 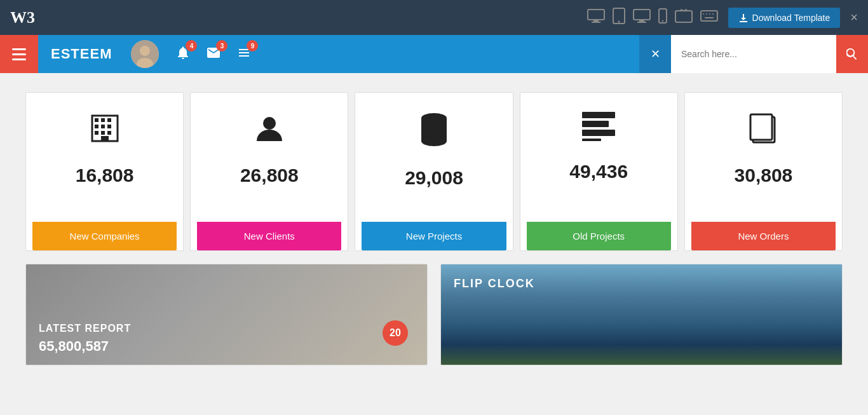 What do you see at coordinates (81, 54) in the screenshot?
I see `brand-name: ESTEEM` at bounding box center [81, 54].